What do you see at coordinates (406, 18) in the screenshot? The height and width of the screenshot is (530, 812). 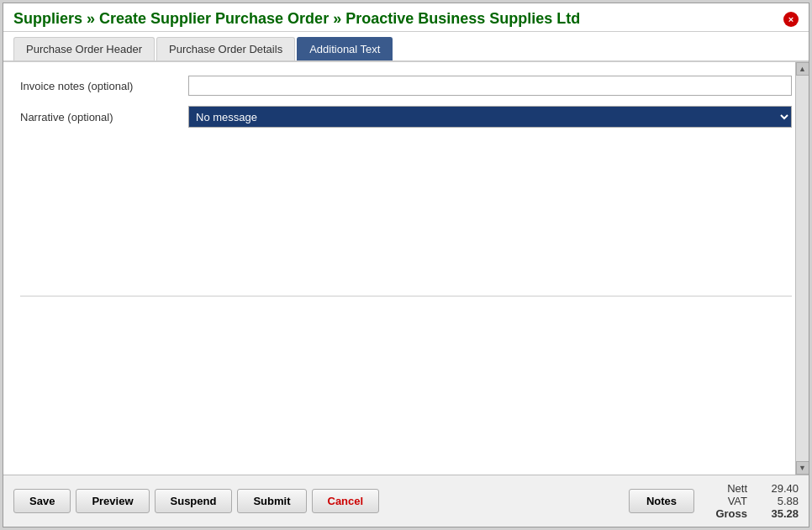 I see `title-bar: Suppliers » Create Supplier Purchase Ord…` at bounding box center [406, 18].